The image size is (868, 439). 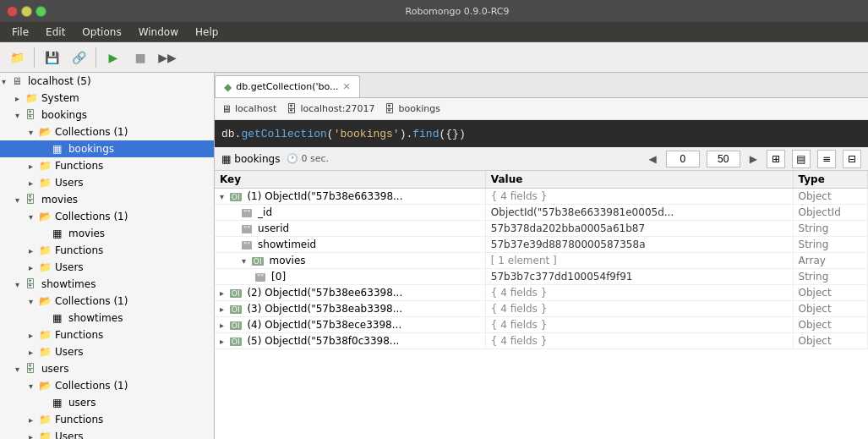 What do you see at coordinates (20, 32) in the screenshot?
I see `menu-file: File` at bounding box center [20, 32].